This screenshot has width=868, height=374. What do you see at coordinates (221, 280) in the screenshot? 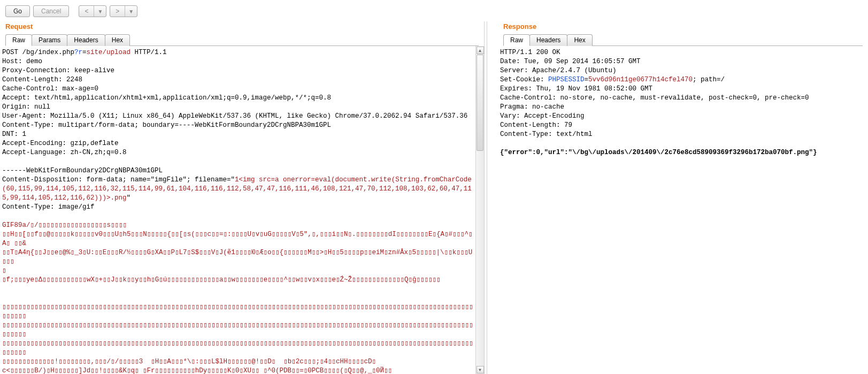
I see `binary-line-5: ▯f;▯▯▯ye▯Δ▯▯▯▯▯▯▯▯▯▯▯wX▯+▯▯J▯▯k▯▯y▯▯h▯G▯…` at bounding box center [221, 280].